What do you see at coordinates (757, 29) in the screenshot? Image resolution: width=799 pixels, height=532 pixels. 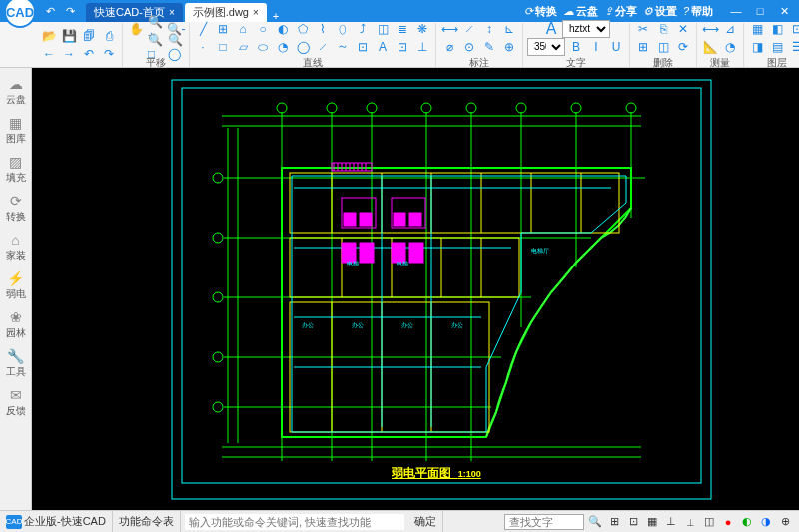 I see `layer-icon: ▦` at bounding box center [757, 29].